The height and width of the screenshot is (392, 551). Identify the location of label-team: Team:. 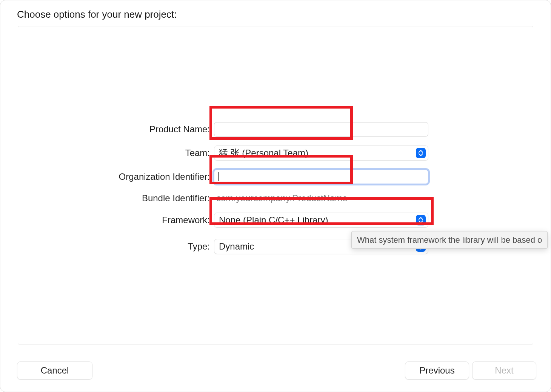
(105, 153).